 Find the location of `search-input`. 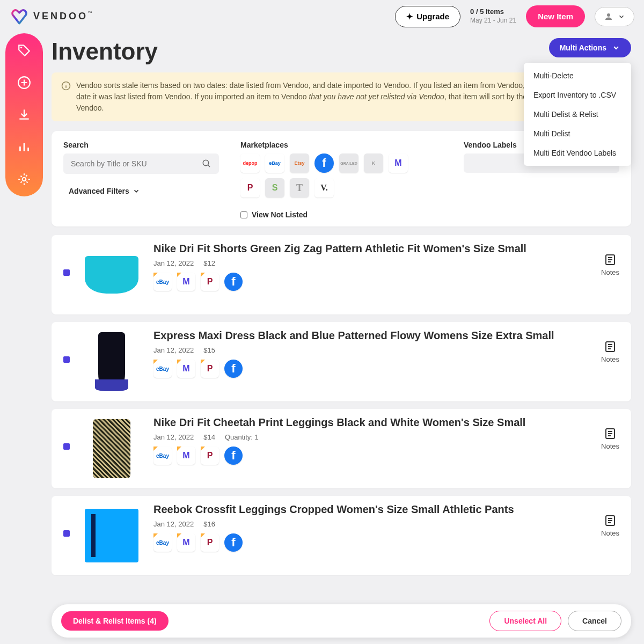

search-input is located at coordinates (135, 164).